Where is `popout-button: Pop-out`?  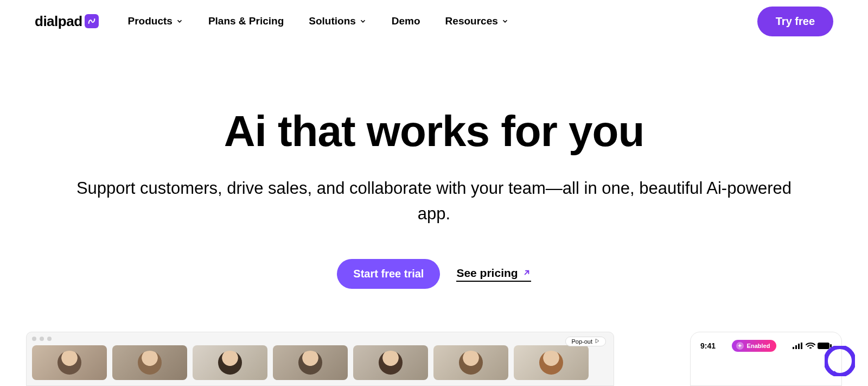
popout-button: Pop-out is located at coordinates (586, 341).